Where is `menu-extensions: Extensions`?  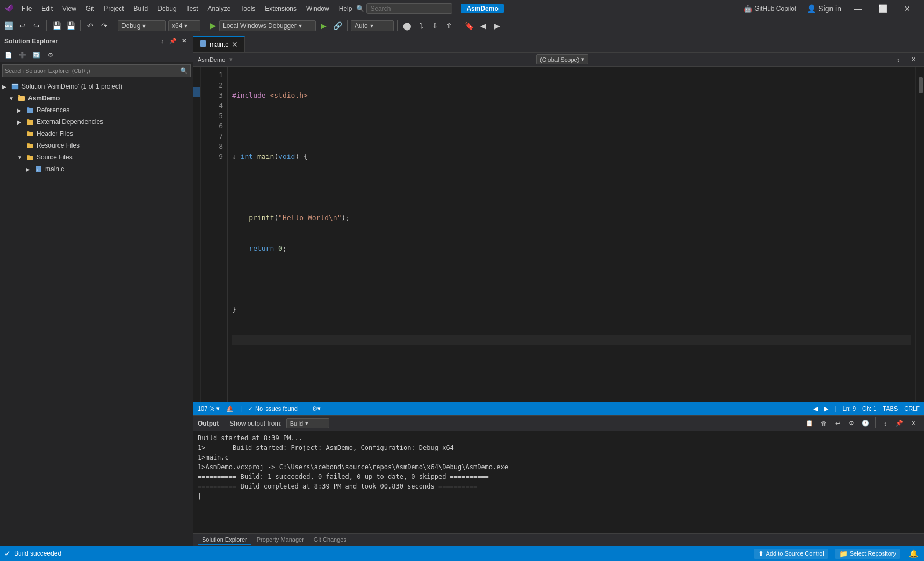
menu-extensions: Extensions is located at coordinates (280, 9).